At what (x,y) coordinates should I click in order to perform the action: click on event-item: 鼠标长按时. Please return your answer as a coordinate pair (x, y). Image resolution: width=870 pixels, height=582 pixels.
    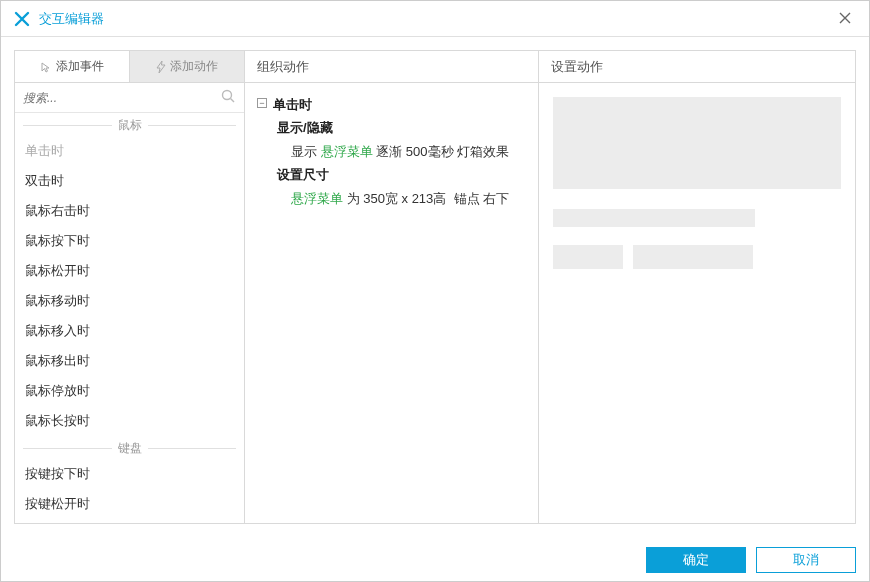
    Looking at the image, I should click on (130, 421).